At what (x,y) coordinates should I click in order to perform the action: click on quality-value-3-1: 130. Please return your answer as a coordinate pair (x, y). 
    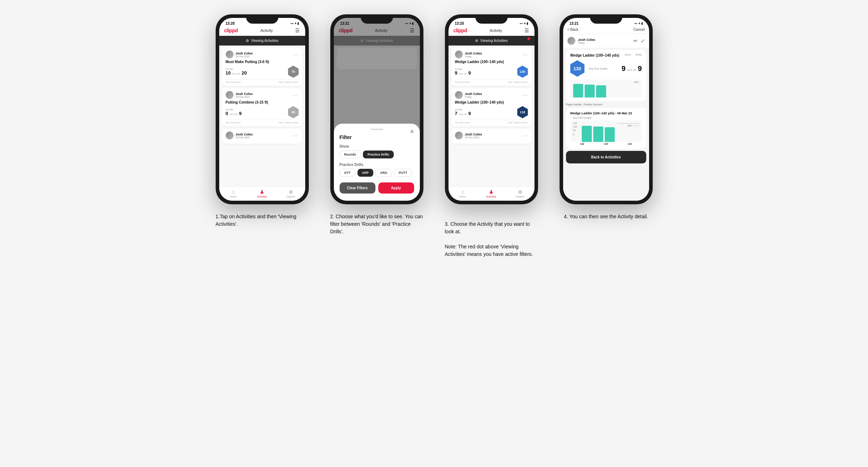
    Looking at the image, I should click on (522, 72).